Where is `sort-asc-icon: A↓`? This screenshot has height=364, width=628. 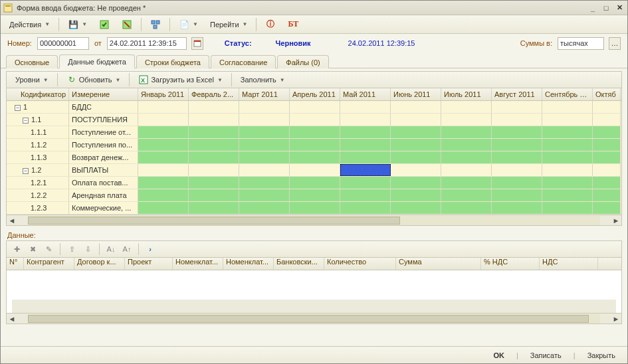 sort-asc-icon: A↓ is located at coordinates (111, 249).